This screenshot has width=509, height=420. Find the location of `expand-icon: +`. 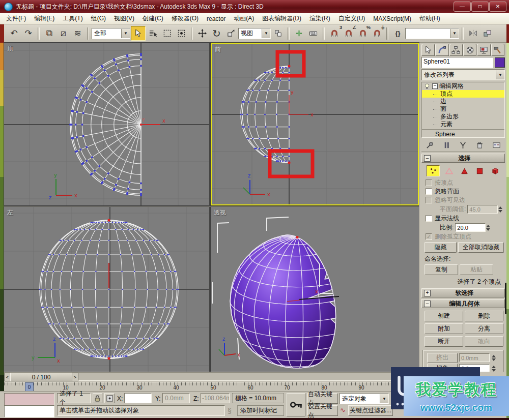

expand-icon: + is located at coordinates (428, 293).